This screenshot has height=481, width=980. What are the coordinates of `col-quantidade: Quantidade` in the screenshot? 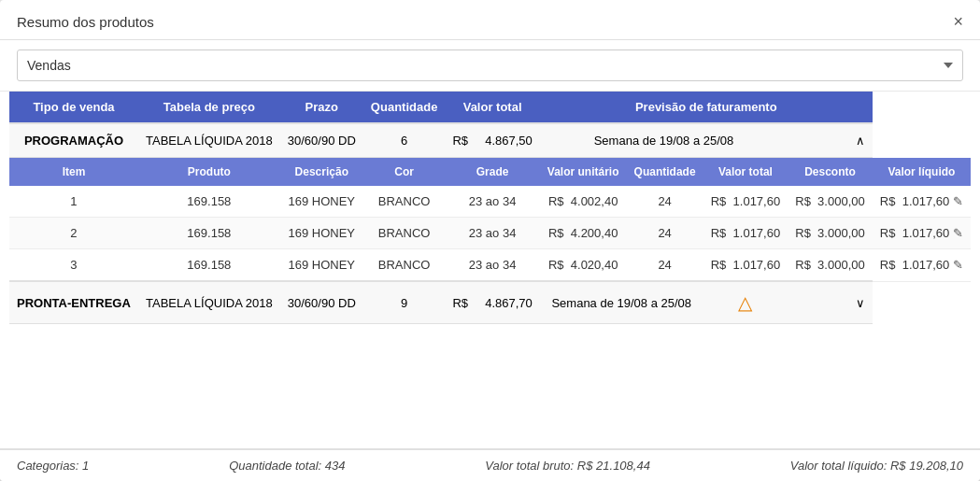 It's located at (405, 107).